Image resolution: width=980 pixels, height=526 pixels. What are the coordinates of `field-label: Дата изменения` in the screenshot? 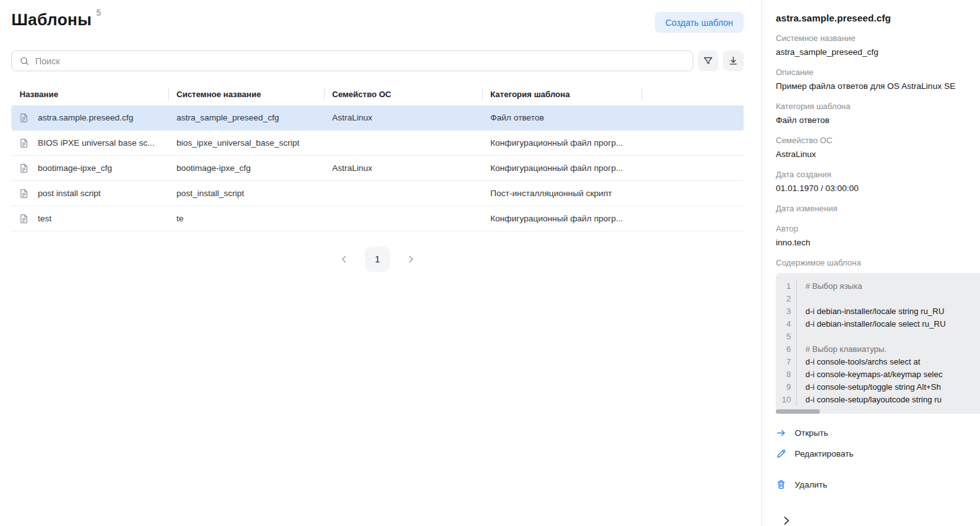 It's located at (878, 209).